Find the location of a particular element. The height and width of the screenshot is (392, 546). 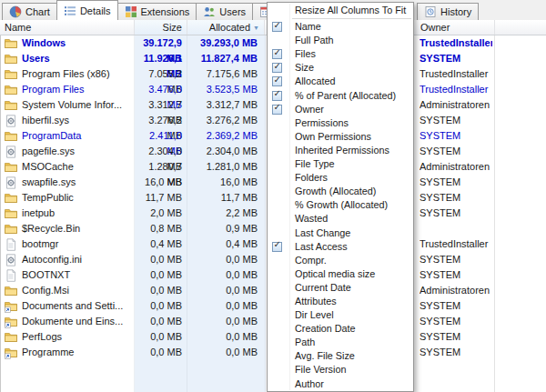

menu-item-allocated: ✓Allocated is located at coordinates (340, 82).